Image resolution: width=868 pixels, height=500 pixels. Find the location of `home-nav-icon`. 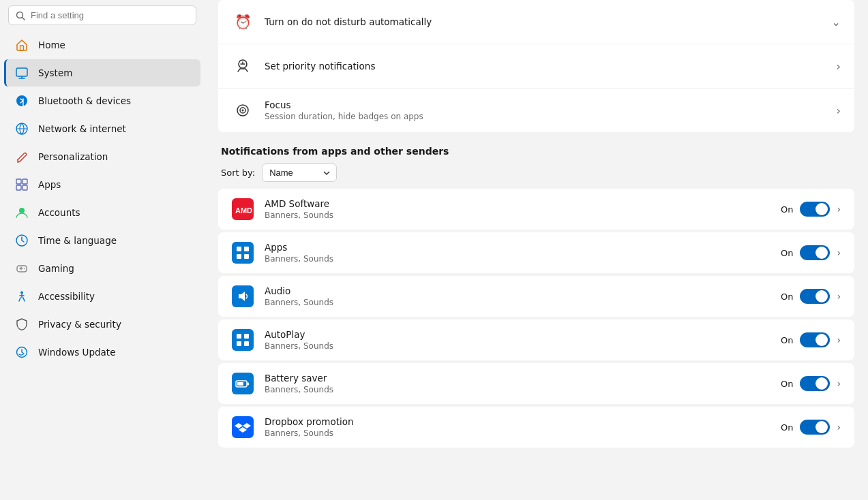

home-nav-icon is located at coordinates (22, 45).